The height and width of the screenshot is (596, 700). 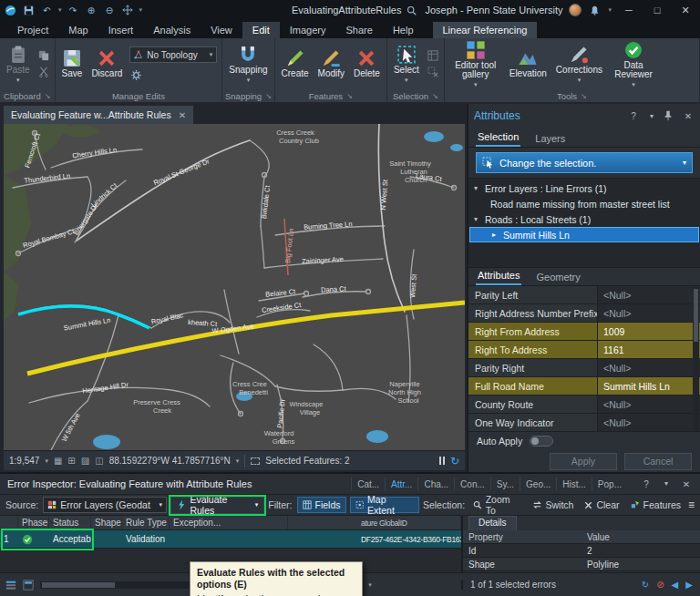 What do you see at coordinates (385, 505) in the screenshot?
I see `map-extent-filter-button: Map Extent` at bounding box center [385, 505].